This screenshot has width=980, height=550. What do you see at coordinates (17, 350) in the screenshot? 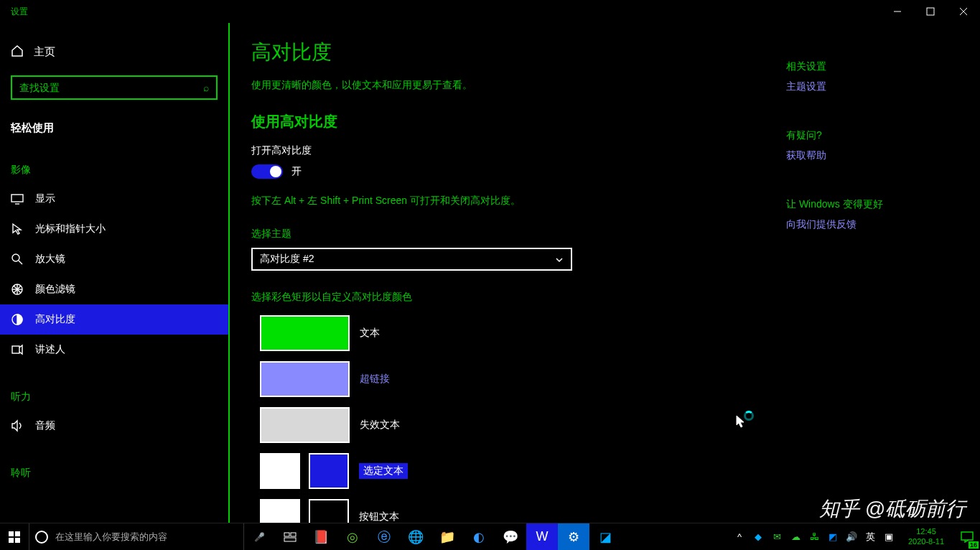
I see `narrator-icon` at bounding box center [17, 350].